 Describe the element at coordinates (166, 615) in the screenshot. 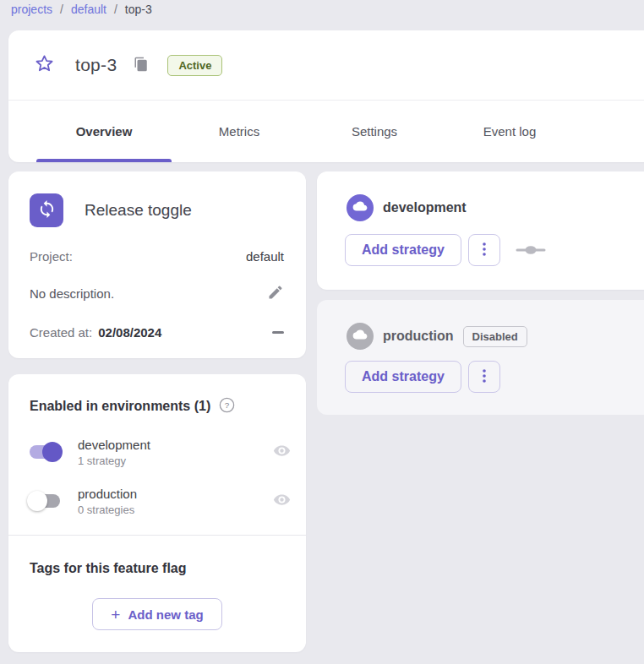

I see `add-new-tag-label: Add new tag` at that location.